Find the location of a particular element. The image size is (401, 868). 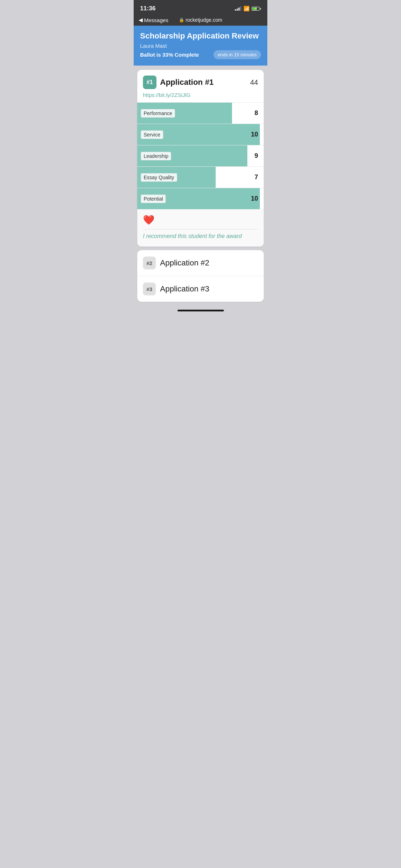

recommendation-text: I recommend this student for the award is located at coordinates (200, 235).